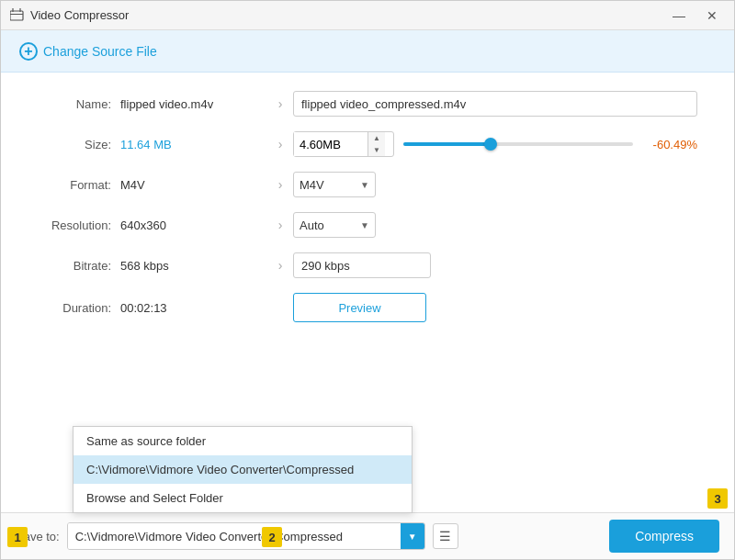 The height and width of the screenshot is (560, 735). I want to click on window-title: Video Compressor, so click(348, 15).